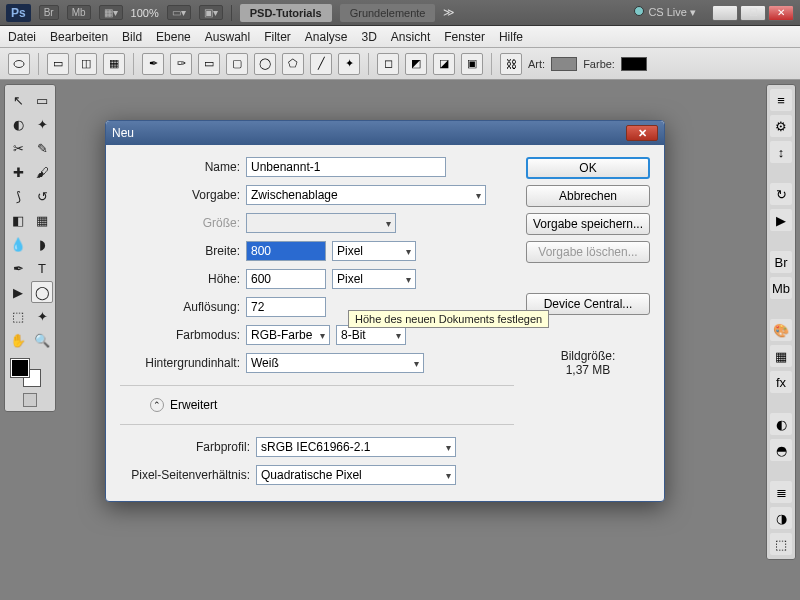  I want to click on panel-icon-mb: Mb, so click(781, 288).